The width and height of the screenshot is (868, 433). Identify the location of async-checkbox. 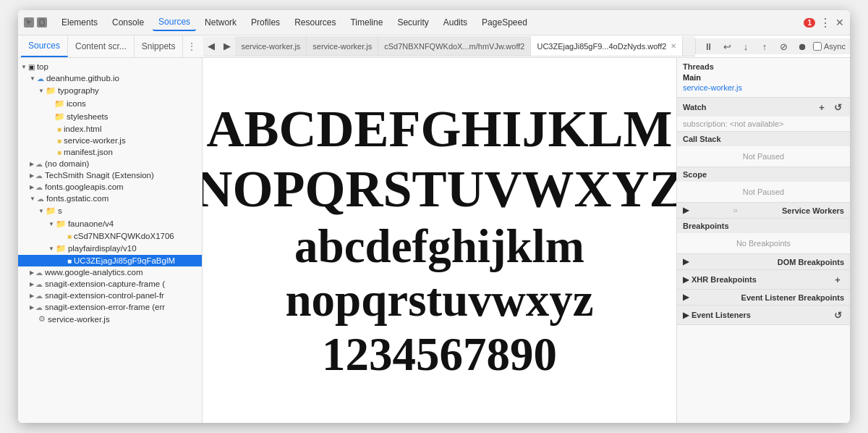
(817, 46).